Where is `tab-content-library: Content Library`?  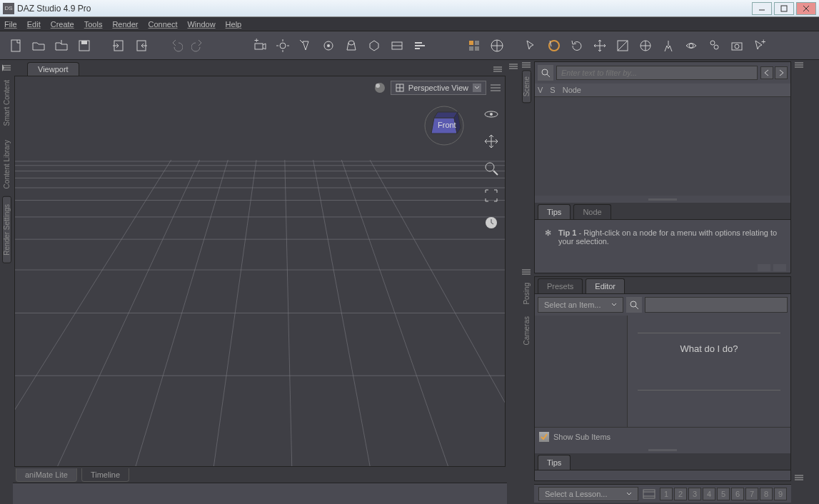
tab-content-library: Content Library is located at coordinates (7, 164).